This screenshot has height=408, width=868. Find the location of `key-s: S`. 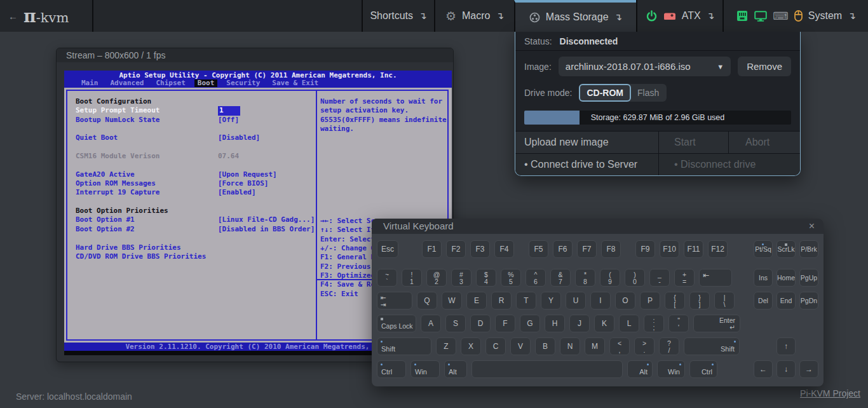

key-s: S is located at coordinates (456, 323).